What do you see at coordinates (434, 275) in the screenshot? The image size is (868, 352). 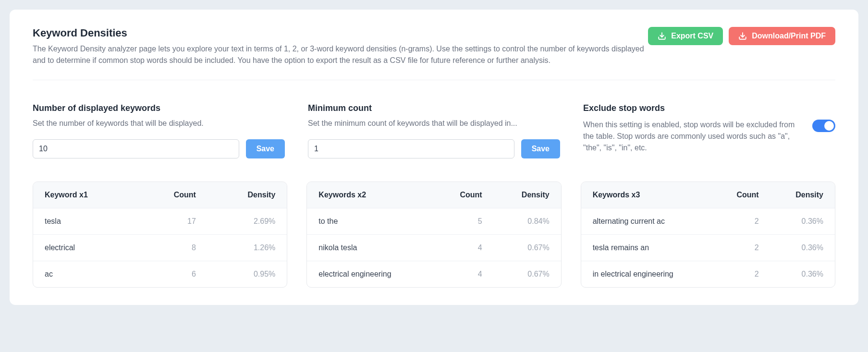 I see `table-row: electrical engineering40.67%` at bounding box center [434, 275].